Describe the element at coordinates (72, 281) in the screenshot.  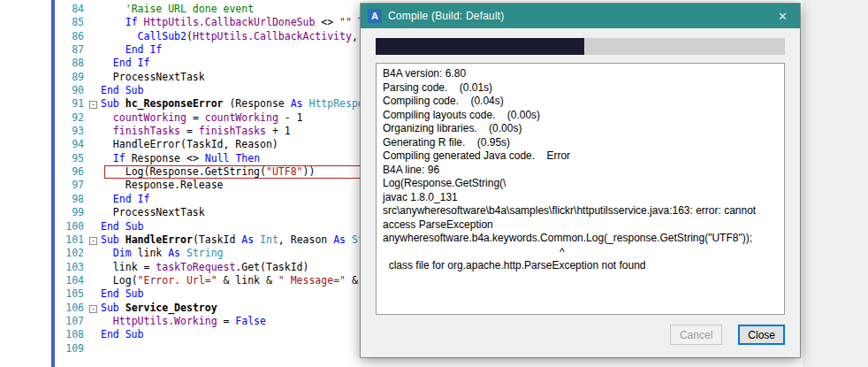
I see `line-number: 104` at that location.